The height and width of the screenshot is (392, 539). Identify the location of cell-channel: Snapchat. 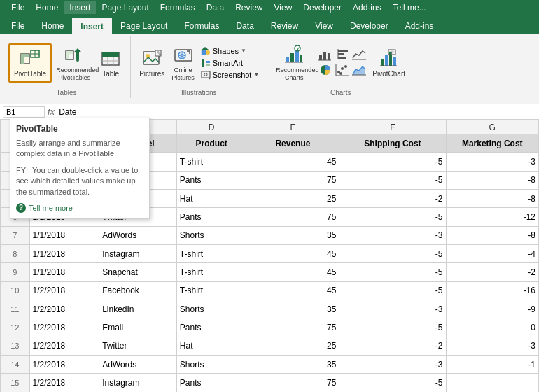
(139, 272).